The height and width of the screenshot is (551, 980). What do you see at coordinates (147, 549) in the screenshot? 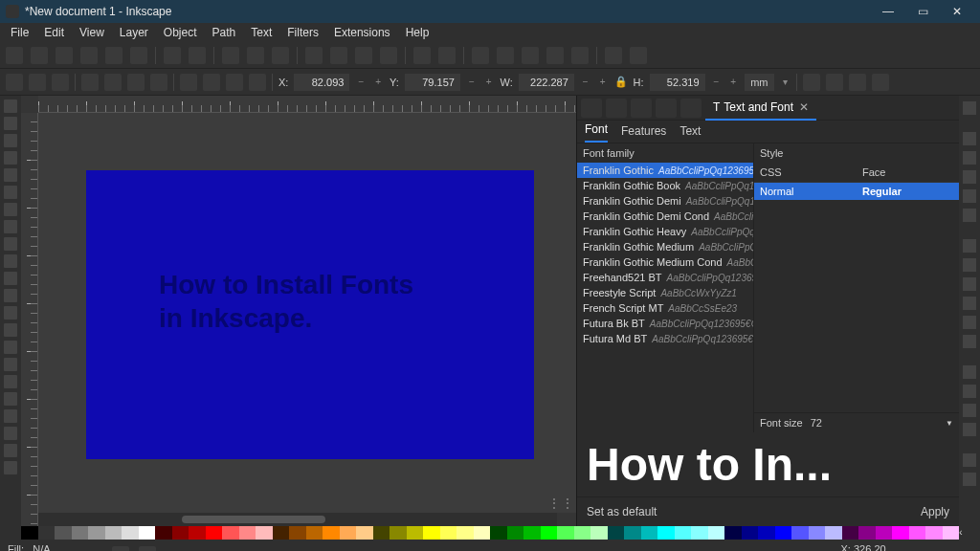
I see `lock-toggle` at bounding box center [147, 549].